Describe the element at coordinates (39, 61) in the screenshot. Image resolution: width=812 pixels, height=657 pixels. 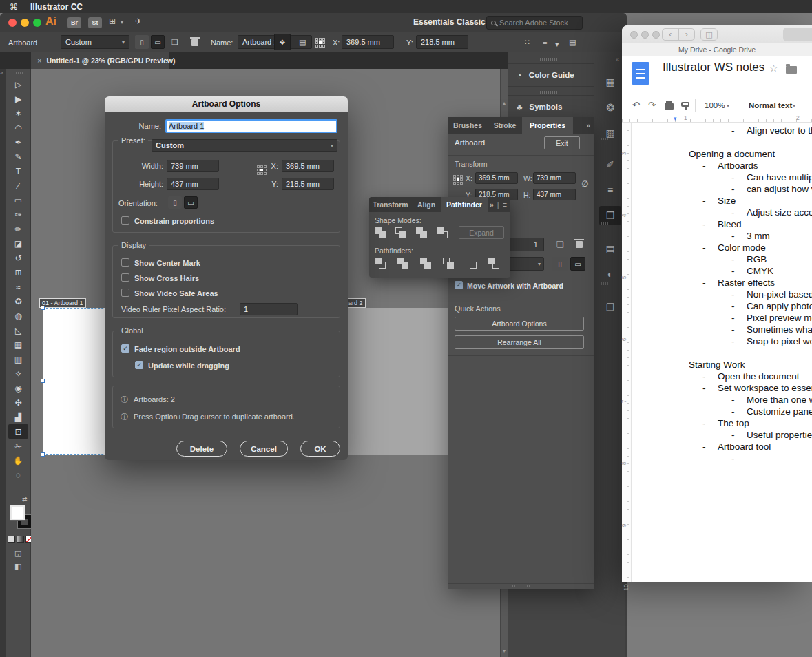
I see `close-tab-icon: ×` at that location.